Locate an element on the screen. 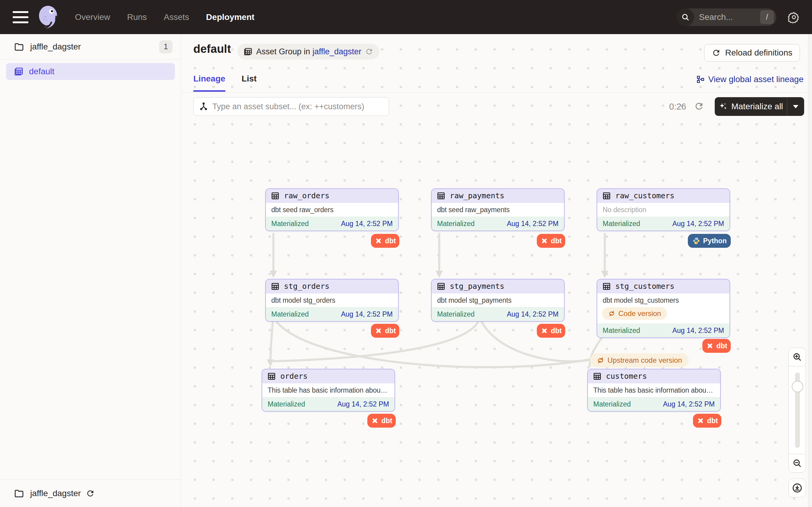 The width and height of the screenshot is (812, 507). asset-node-description: dbt seed raw_orders is located at coordinates (332, 210).